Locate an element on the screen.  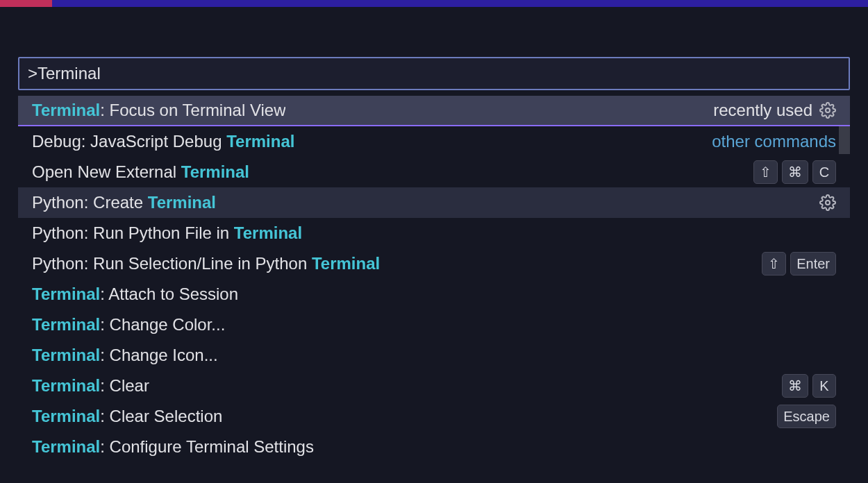
command-item-terminal-attach-session: Terminal: Attach to Session is located at coordinates (434, 294).